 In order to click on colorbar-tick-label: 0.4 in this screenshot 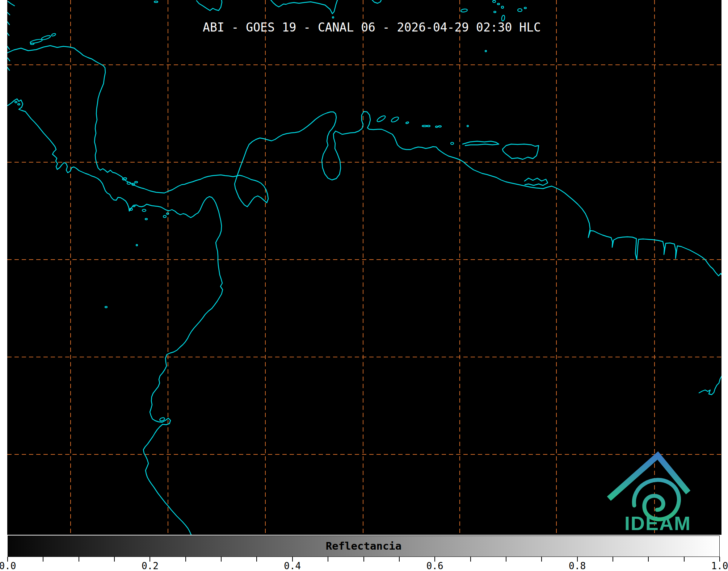, I will do `click(293, 566)`.